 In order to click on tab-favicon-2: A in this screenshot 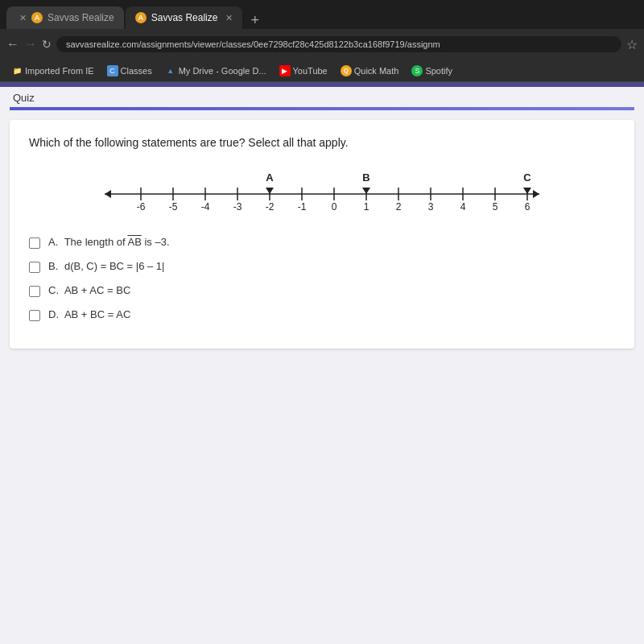, I will do `click(141, 18)`.